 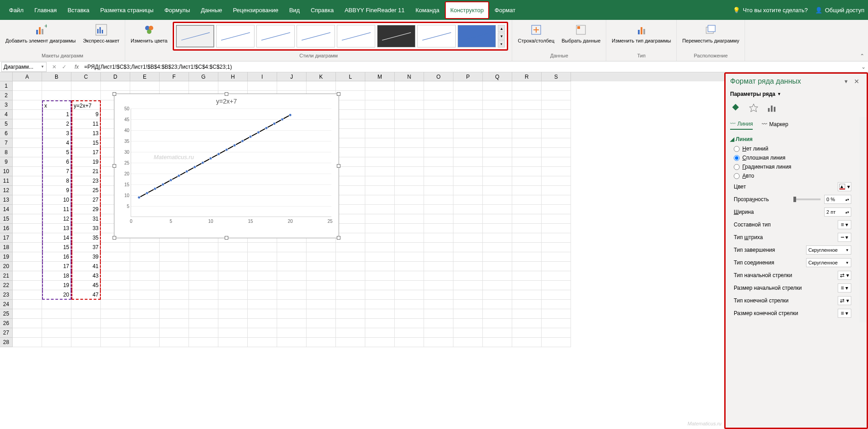 What do you see at coordinates (231, 163) in the screenshot?
I see `chart-series-line` at bounding box center [231, 163].